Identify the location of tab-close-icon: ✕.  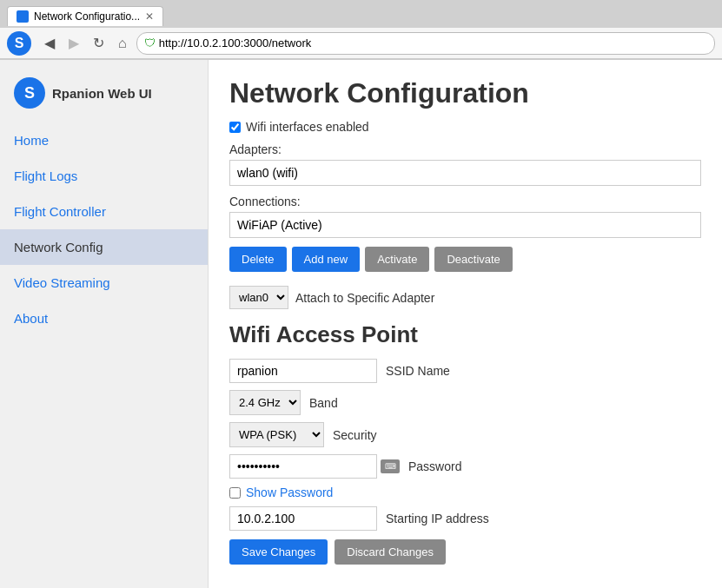
(149, 17).